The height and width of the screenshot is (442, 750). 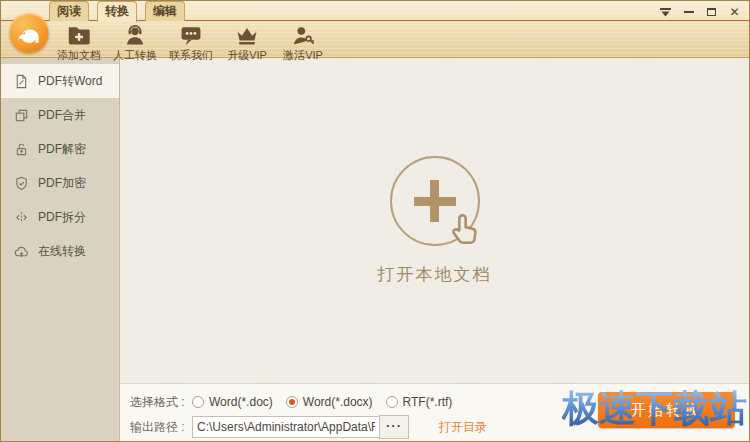 I want to click on tab-edit: 编辑, so click(x=165, y=11).